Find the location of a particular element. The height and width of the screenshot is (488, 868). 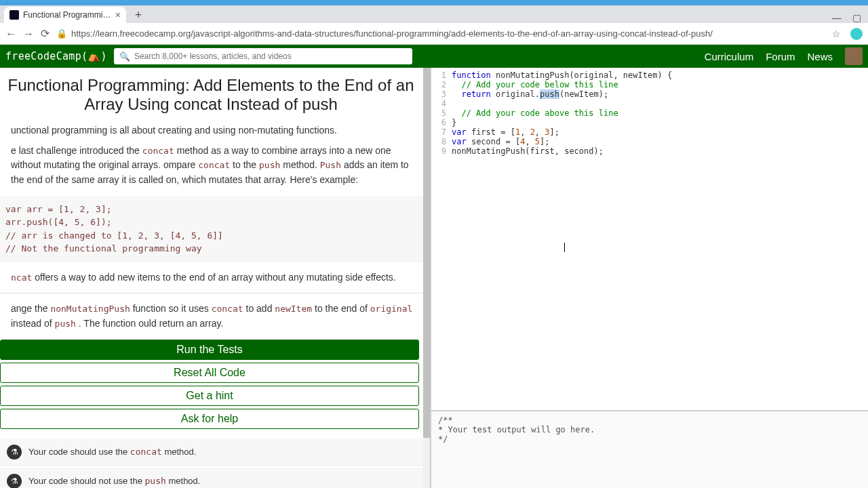

get-hint-button: Get a hint is located at coordinates (210, 396).